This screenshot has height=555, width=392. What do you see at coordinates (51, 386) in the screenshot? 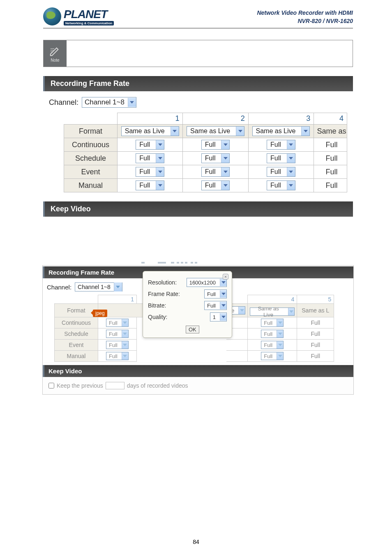
I see `keep-previous-checkbox` at bounding box center [51, 386].